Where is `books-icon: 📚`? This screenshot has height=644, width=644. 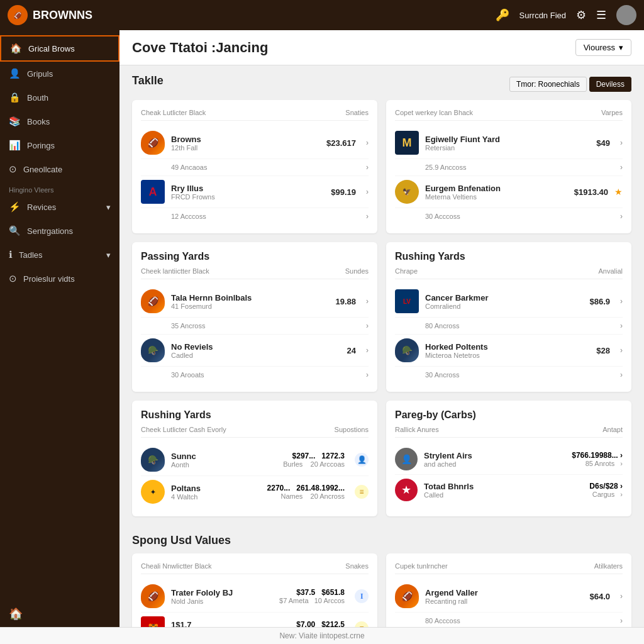 books-icon: 📚 is located at coordinates (15, 121).